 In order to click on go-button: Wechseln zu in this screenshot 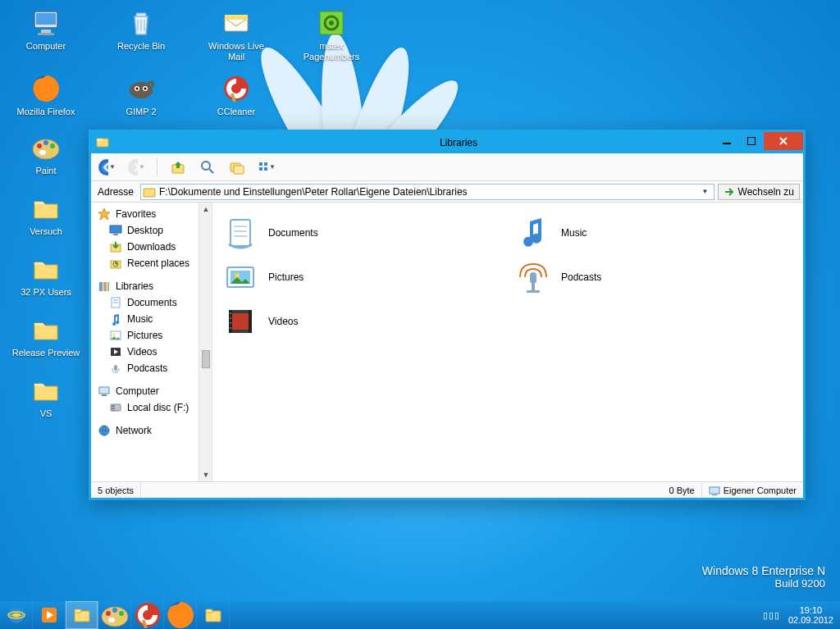, I will do `click(759, 192)`.